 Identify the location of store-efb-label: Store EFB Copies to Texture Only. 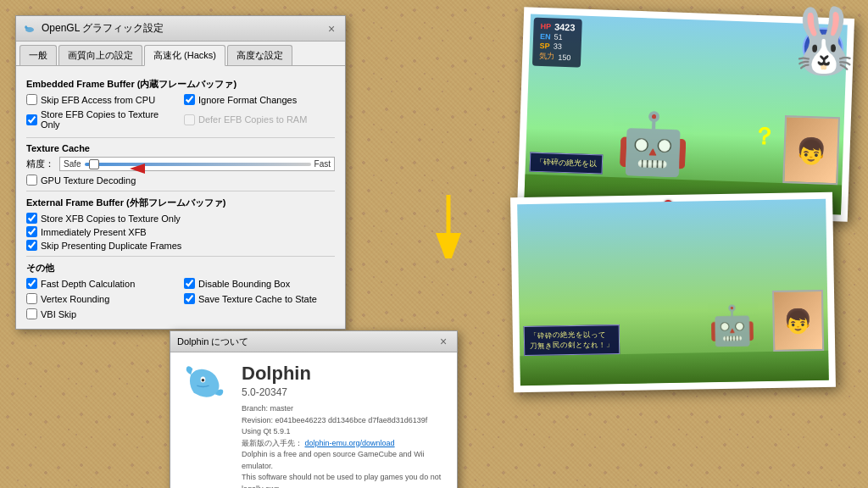
(108, 119).